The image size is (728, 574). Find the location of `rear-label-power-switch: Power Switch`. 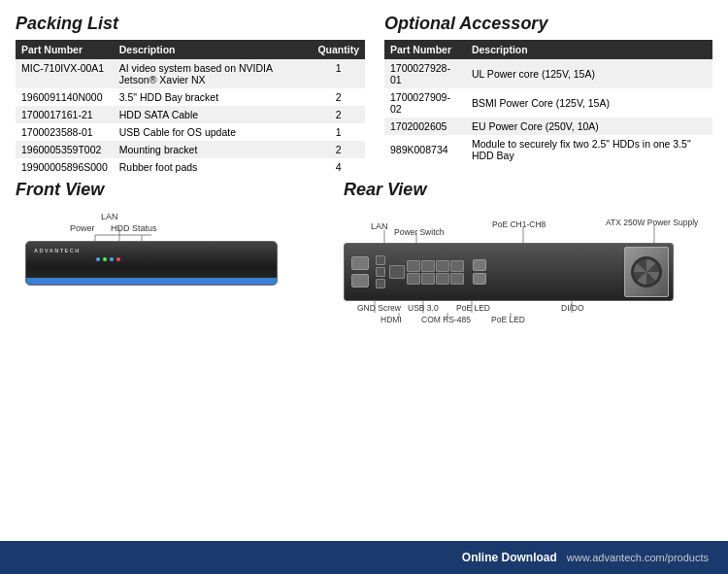

rear-label-power-switch: Power Switch is located at coordinates (419, 232).